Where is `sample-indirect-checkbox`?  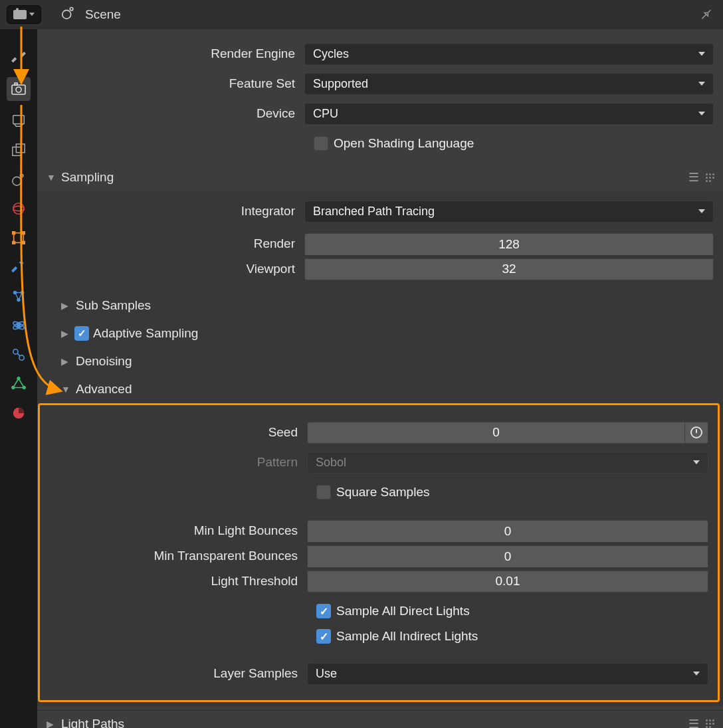
sample-indirect-checkbox is located at coordinates (324, 636).